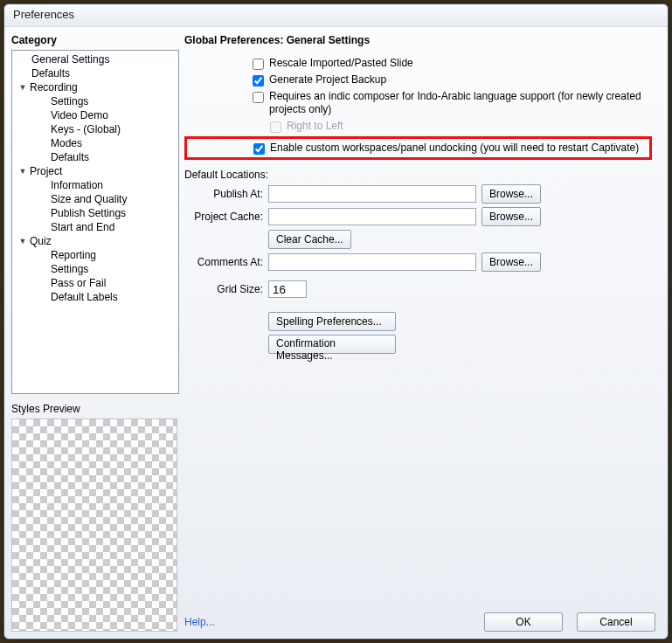  Describe the element at coordinates (423, 40) in the screenshot. I see `panel-heading: Global Preferences: General Settings` at that location.